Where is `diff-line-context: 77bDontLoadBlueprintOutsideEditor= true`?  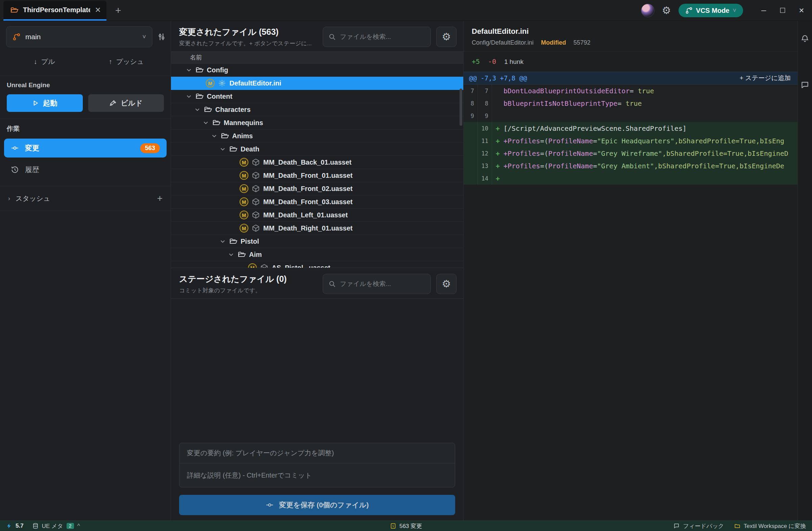 diff-line-context: 77bDontLoadBlueprintOutsideEditor= true is located at coordinates (630, 91).